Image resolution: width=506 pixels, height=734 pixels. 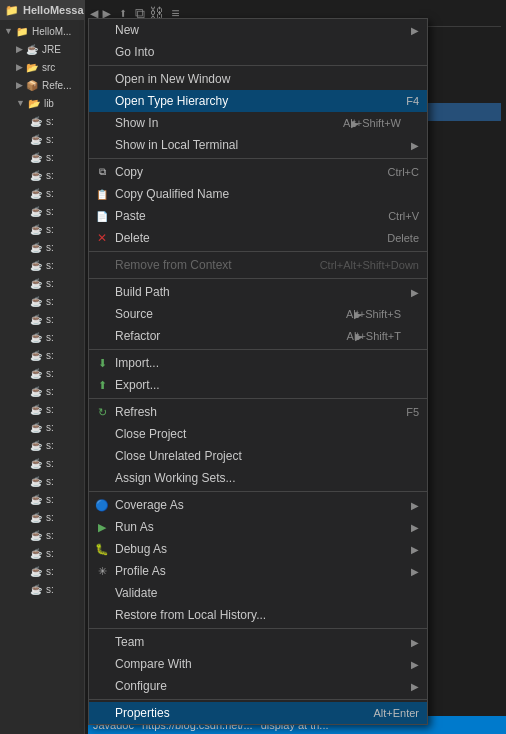 I want to click on menu-item-open-type-hierarchy: Open Type Hierarchy F4, so click(x=258, y=101).